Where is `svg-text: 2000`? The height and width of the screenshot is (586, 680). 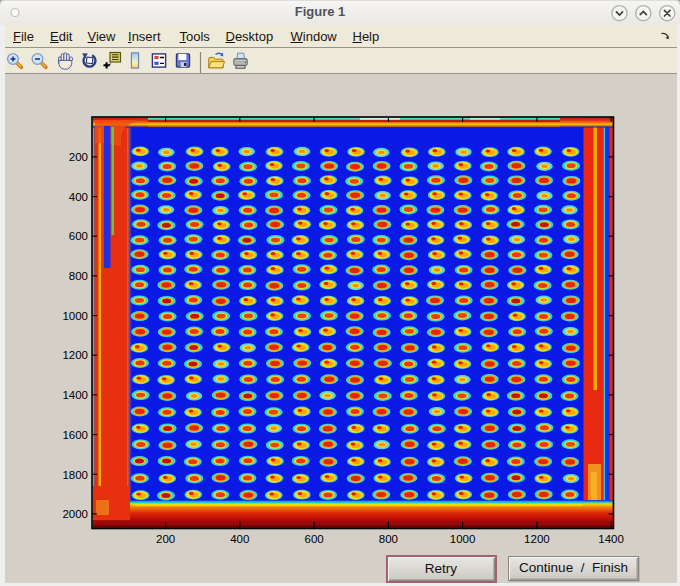
svg-text: 2000 is located at coordinates (75, 514).